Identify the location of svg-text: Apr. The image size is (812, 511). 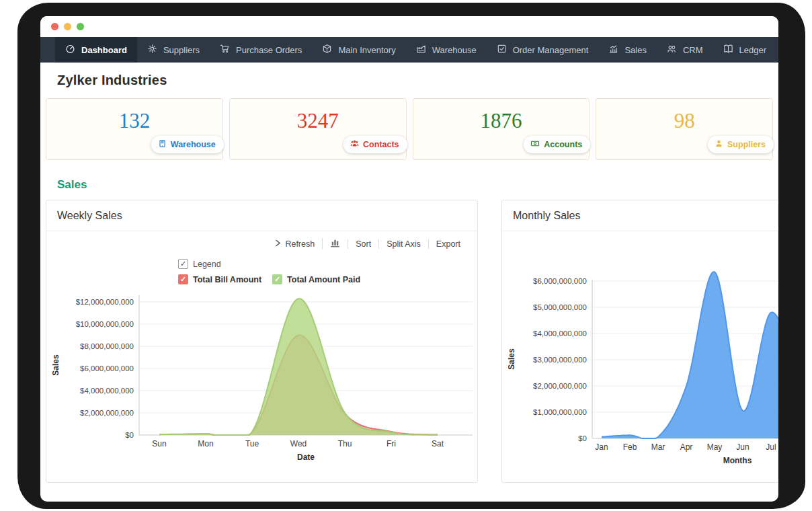
(687, 447).